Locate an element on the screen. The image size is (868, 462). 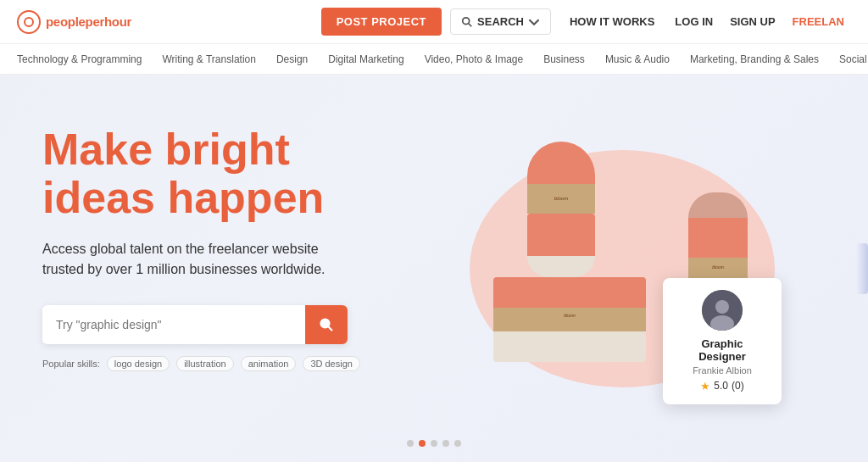
hero-search-button is located at coordinates (326, 325).